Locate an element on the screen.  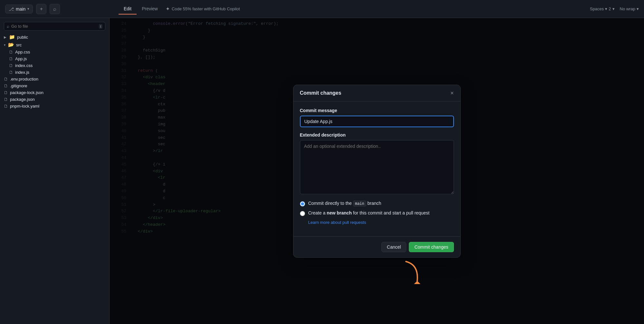
copilot-label: Code 55% faster with GitHub Copilot is located at coordinates (206, 9).